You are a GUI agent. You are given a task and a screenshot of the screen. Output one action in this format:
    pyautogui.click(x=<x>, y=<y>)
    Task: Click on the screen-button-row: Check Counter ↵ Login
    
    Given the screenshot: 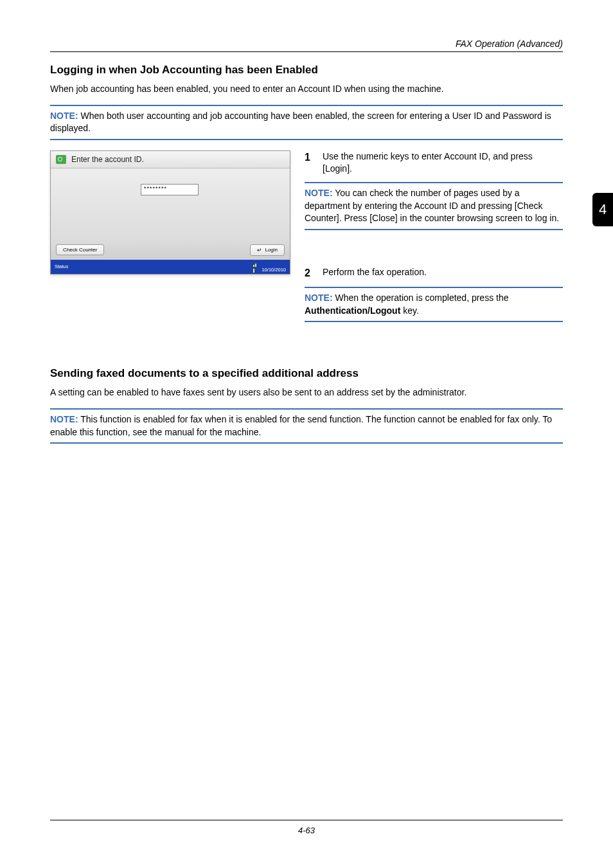 What is the action you would take?
    pyautogui.click(x=170, y=250)
    